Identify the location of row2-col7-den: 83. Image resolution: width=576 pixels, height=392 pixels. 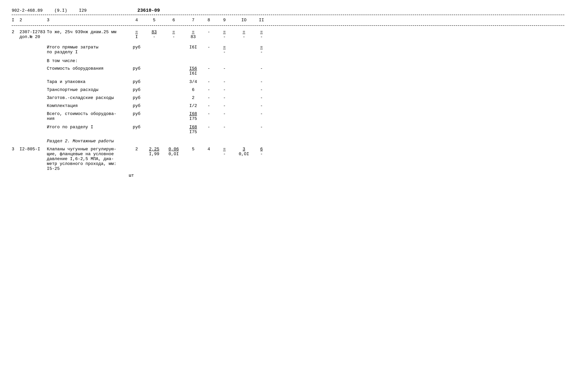
(193, 37).